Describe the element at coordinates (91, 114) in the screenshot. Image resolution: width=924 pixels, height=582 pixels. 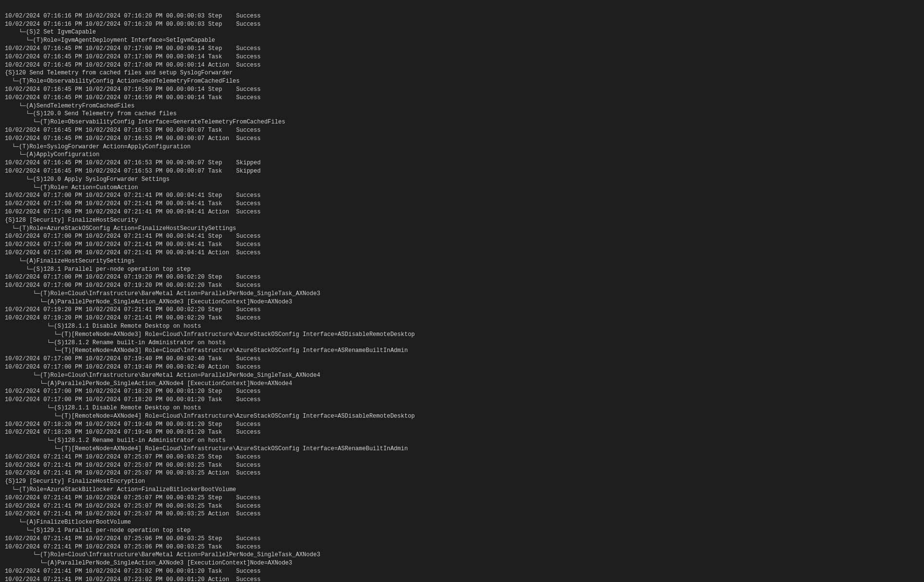
I see `tree-line: └─(S)120.0 Send Telemetry from cached fi…` at that location.